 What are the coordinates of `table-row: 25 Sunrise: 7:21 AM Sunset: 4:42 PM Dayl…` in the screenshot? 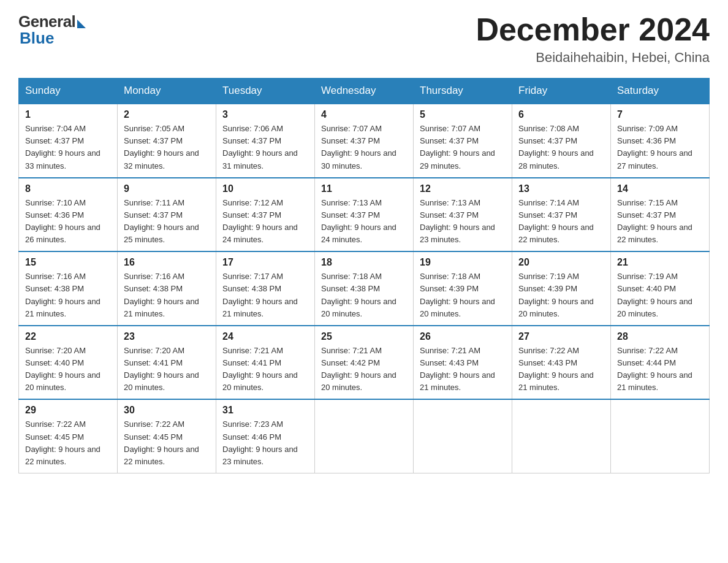 It's located at (364, 363).